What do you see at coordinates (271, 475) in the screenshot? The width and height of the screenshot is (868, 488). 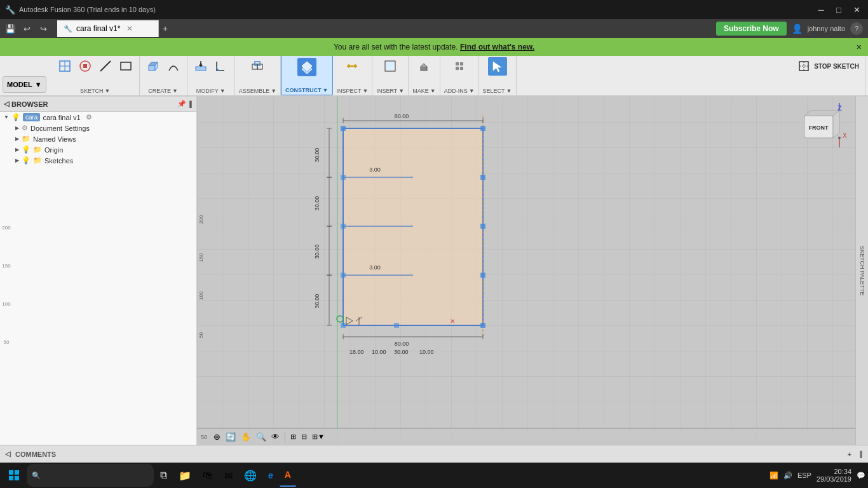 I see `taskbar-edge-button: e` at bounding box center [271, 475].